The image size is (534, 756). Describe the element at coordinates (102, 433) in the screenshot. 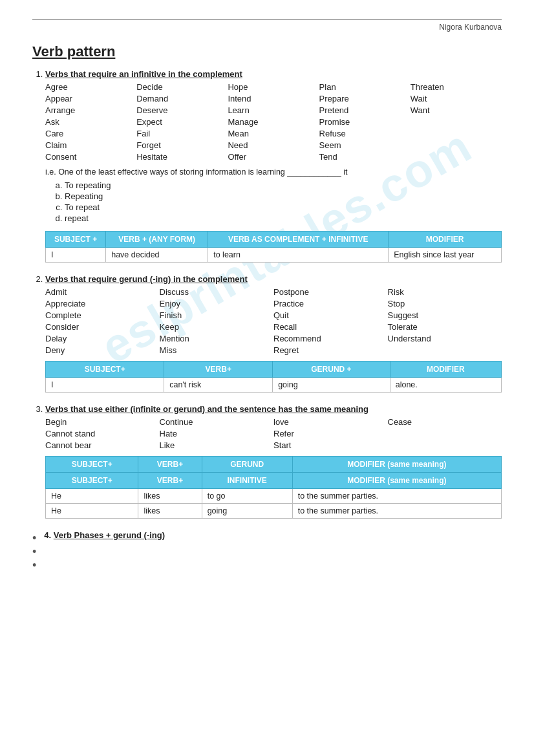

I see `verb: Cannot stand` at that location.